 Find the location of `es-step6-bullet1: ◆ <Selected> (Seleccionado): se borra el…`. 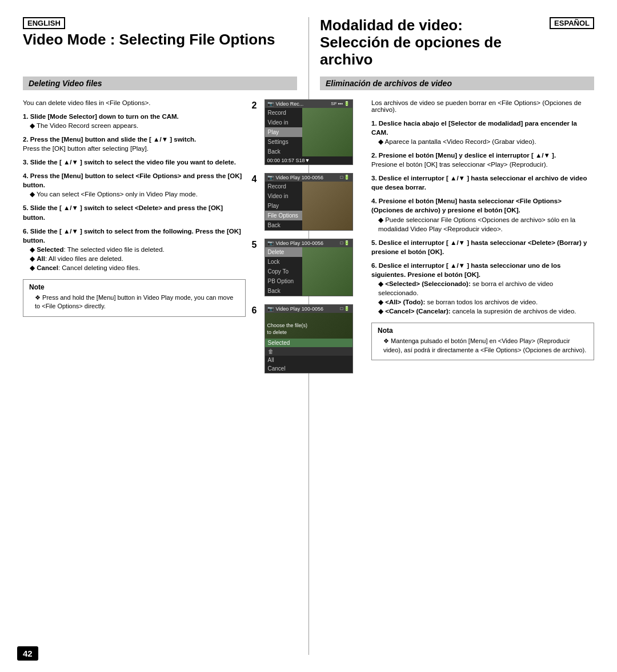

es-step6-bullet1: ◆ <Selected> (Seleccionado): se borra el… is located at coordinates (486, 288).